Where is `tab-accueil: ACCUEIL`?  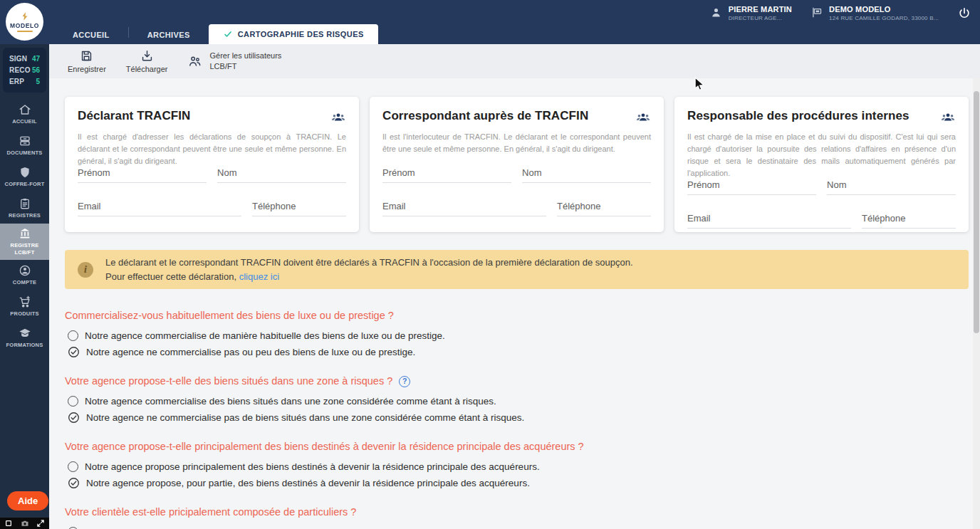 tab-accueil: ACCUEIL is located at coordinates (91, 34).